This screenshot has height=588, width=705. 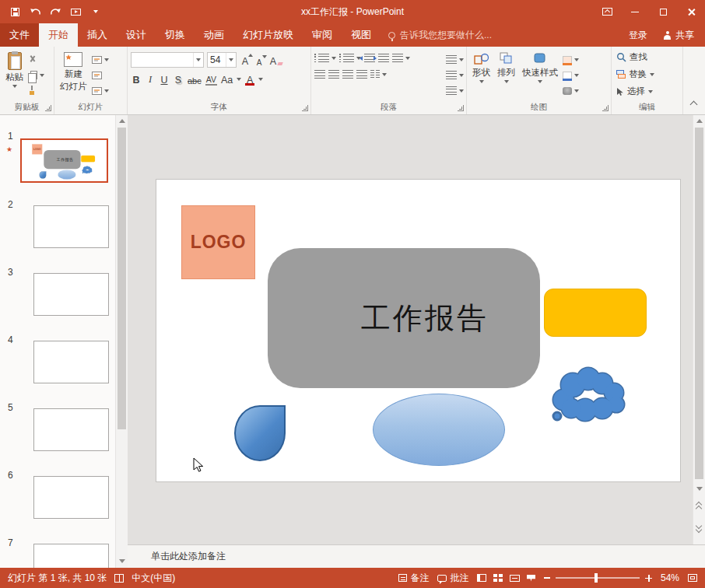 I want to click on shape-outline-button, so click(x=571, y=75).